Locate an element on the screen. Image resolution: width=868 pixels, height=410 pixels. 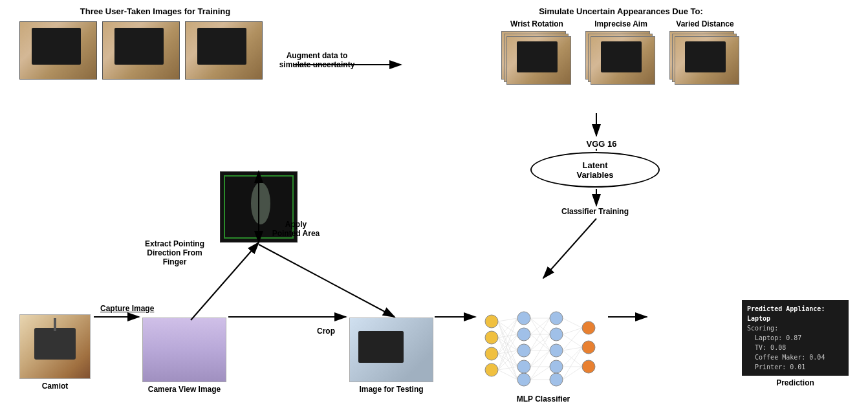
latent-ellipse: LatentVariables is located at coordinates (595, 169).